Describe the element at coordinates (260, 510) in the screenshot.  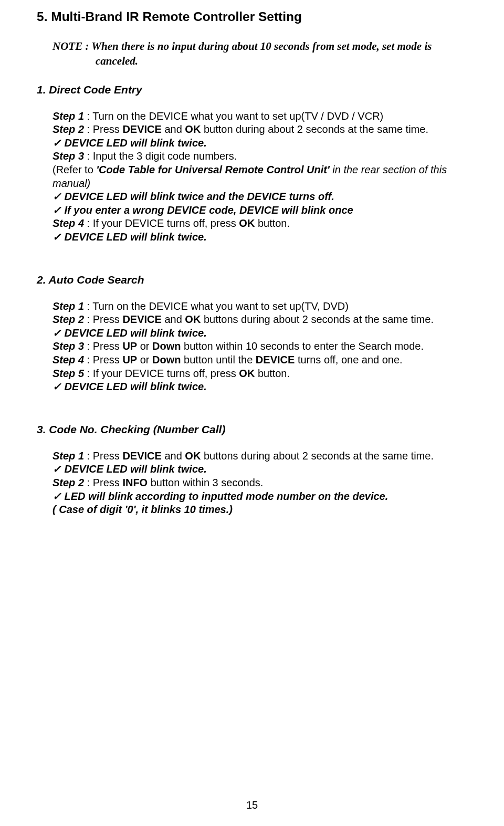
I see `s3-check2b: ( Case of digit '0', it blinks 10 times.…` at that location.